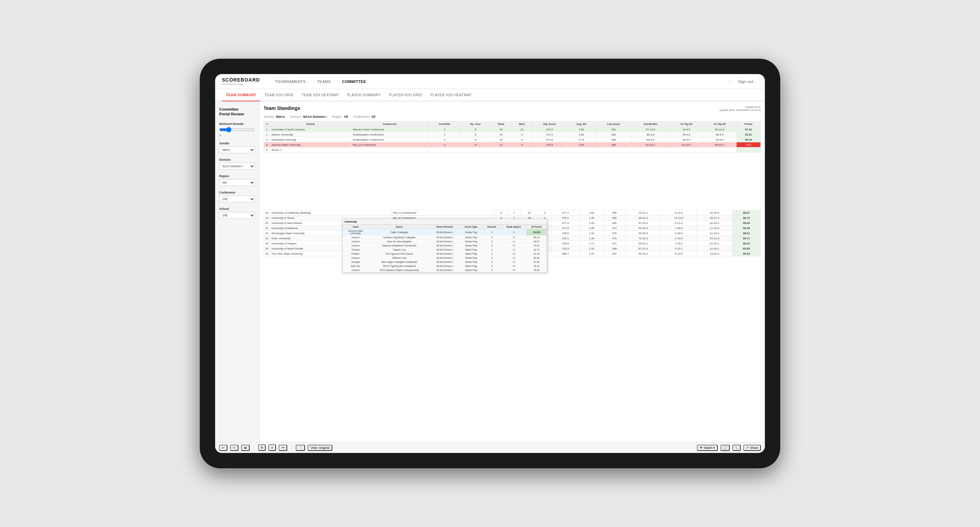  I want to click on standings-table: # School Conference Conf Rnk No. Tour Rn…, so click(512, 137).